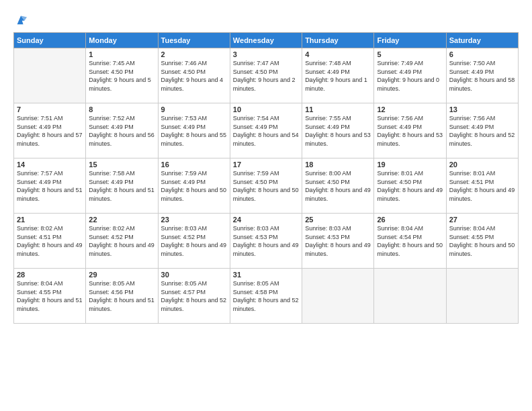 This screenshot has width=532, height=411. Describe the element at coordinates (266, 19) in the screenshot. I see `header` at that location.